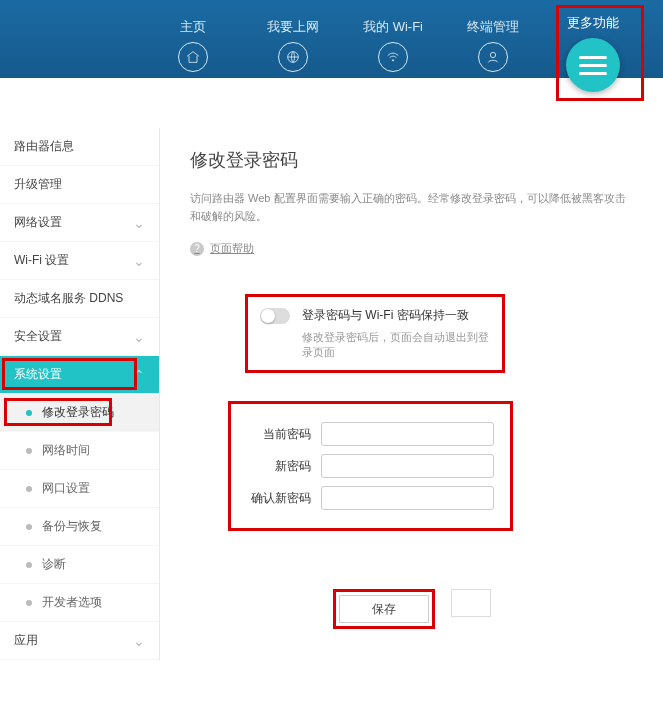 This screenshot has width=663, height=713. Describe the element at coordinates (386, 316) in the screenshot. I see `toggle-title: 登录密码与 Wi-Fi 密码保持一致` at that location.